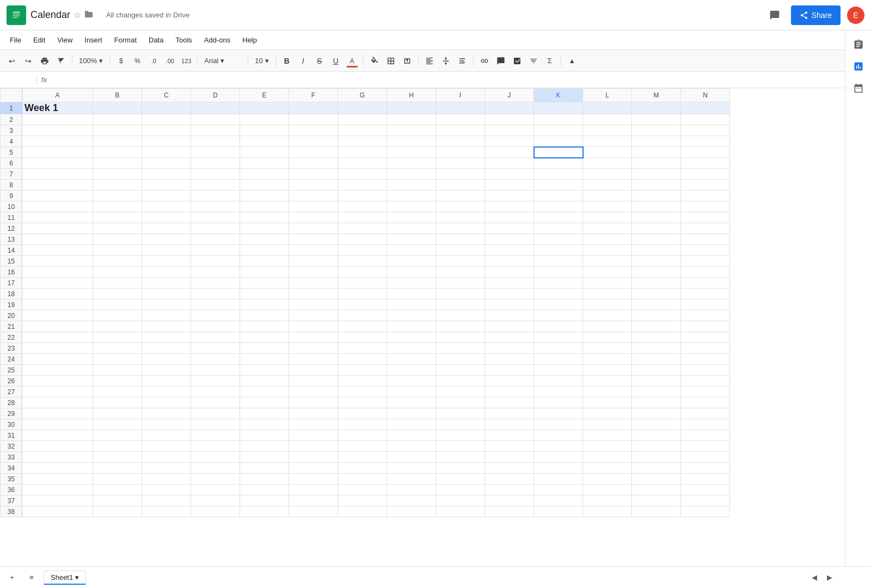 This screenshot has width=871, height=588. I want to click on cell-I17, so click(461, 283).